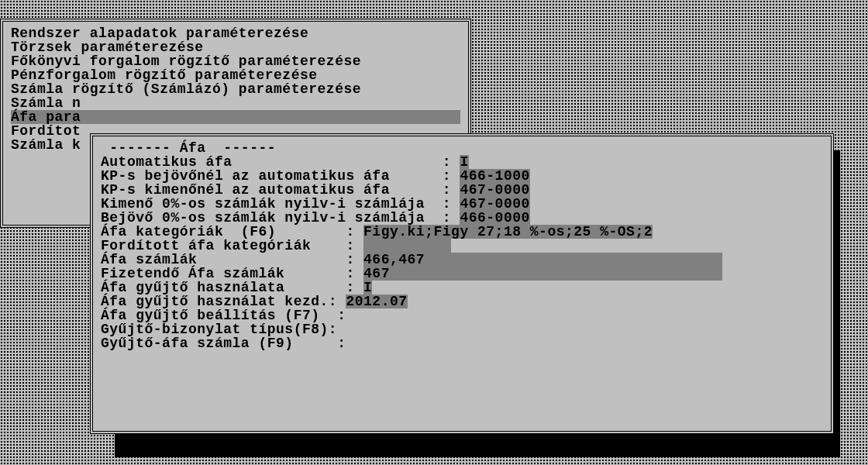 This screenshot has height=465, width=868. What do you see at coordinates (462, 148) in the screenshot?
I see `afa-dialog-title: ------- Áfa ------` at bounding box center [462, 148].